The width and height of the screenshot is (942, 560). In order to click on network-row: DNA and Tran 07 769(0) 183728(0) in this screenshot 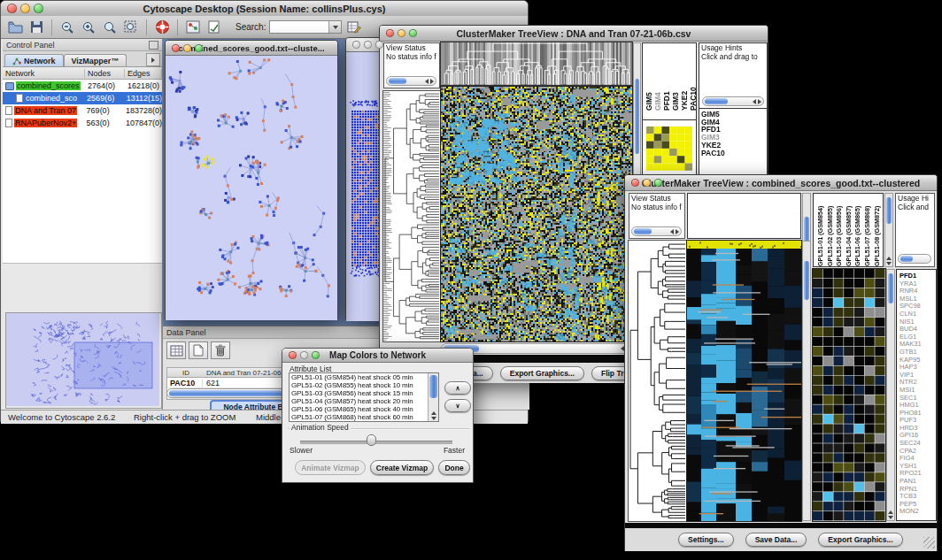, I will do `click(82, 111)`.